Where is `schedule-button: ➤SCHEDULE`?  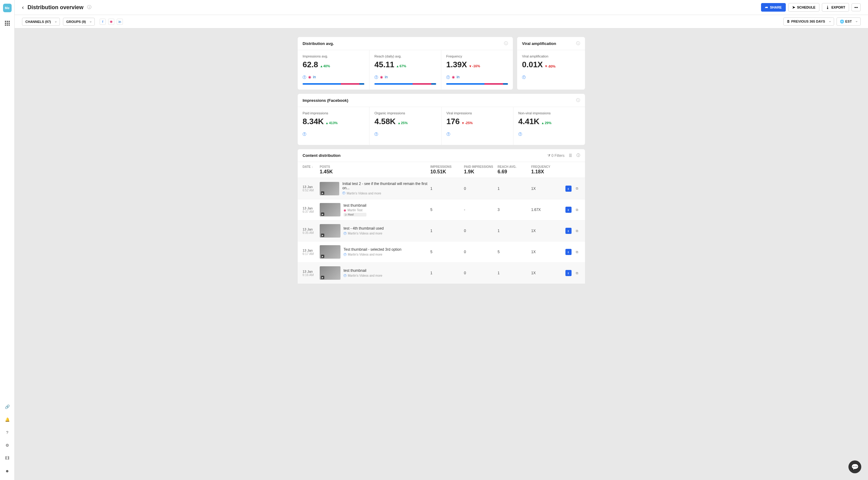
schedule-button: ➤SCHEDULE is located at coordinates (804, 7).